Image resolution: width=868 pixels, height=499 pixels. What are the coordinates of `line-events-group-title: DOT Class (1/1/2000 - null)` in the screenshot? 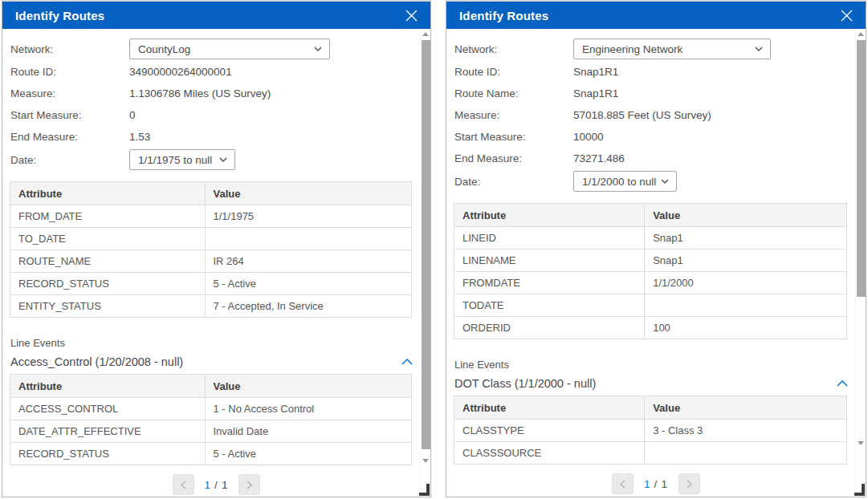 It's located at (525, 383).